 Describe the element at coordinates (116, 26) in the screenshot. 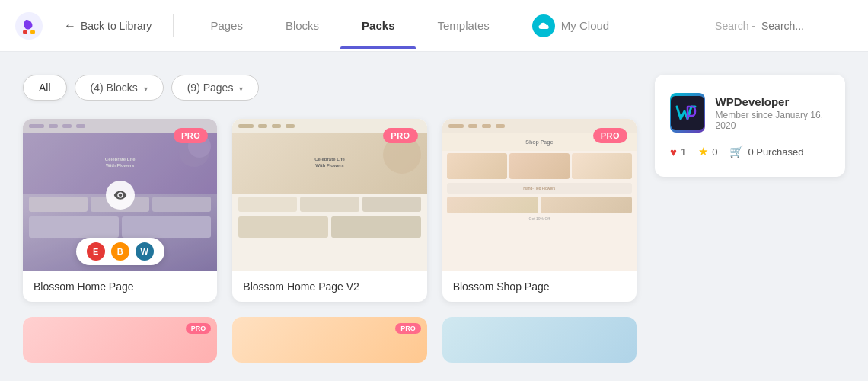

I see `back-label: Back to Library` at that location.